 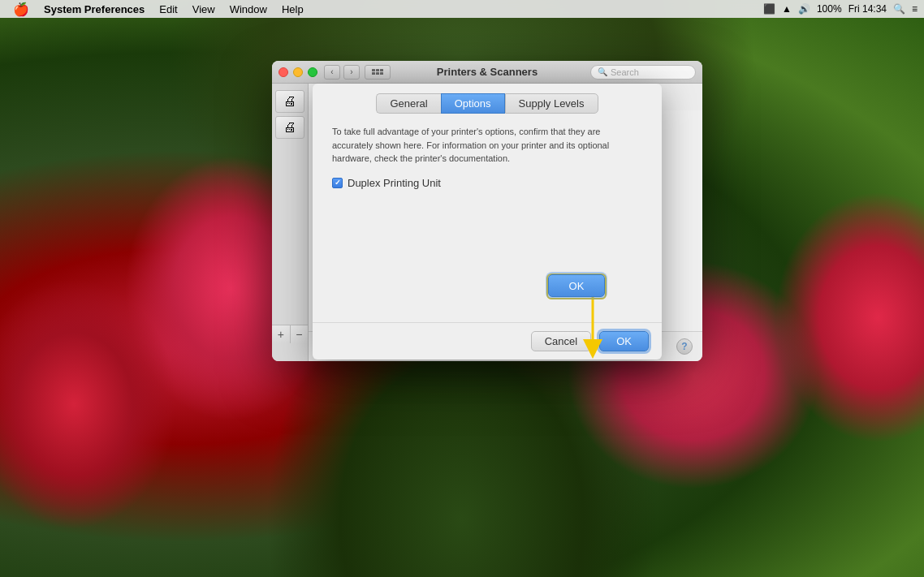 I want to click on maximize-button, so click(x=313, y=72).